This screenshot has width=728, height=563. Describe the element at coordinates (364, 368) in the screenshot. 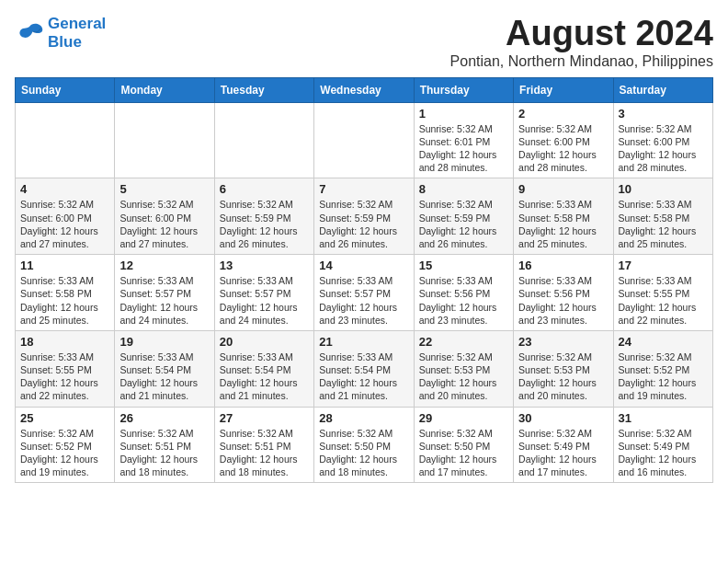

I see `day-cell: 21Sunrise: 5:33 AMSunset: 5:54 PMDayligh…` at that location.